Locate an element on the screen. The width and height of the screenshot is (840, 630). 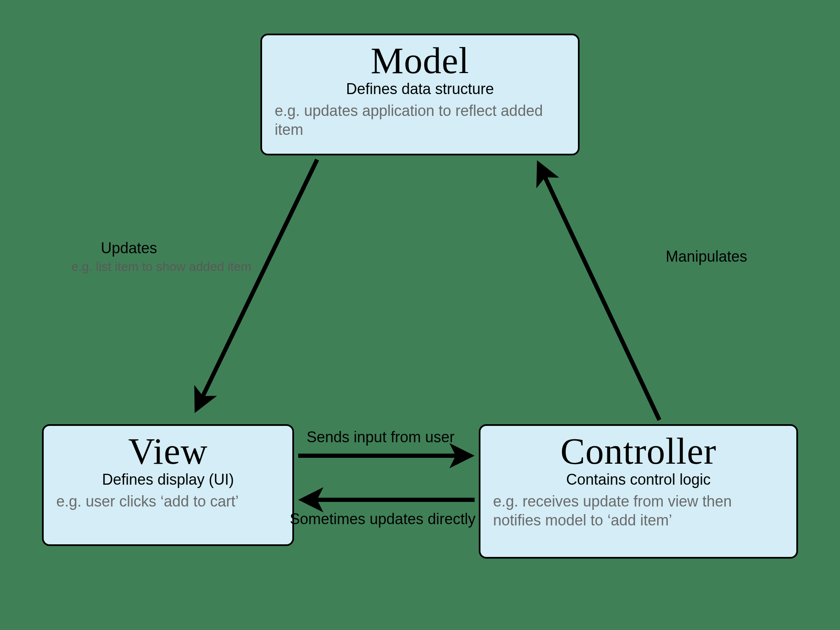
controller-subtitle: Contains control logic is located at coordinates (638, 480).